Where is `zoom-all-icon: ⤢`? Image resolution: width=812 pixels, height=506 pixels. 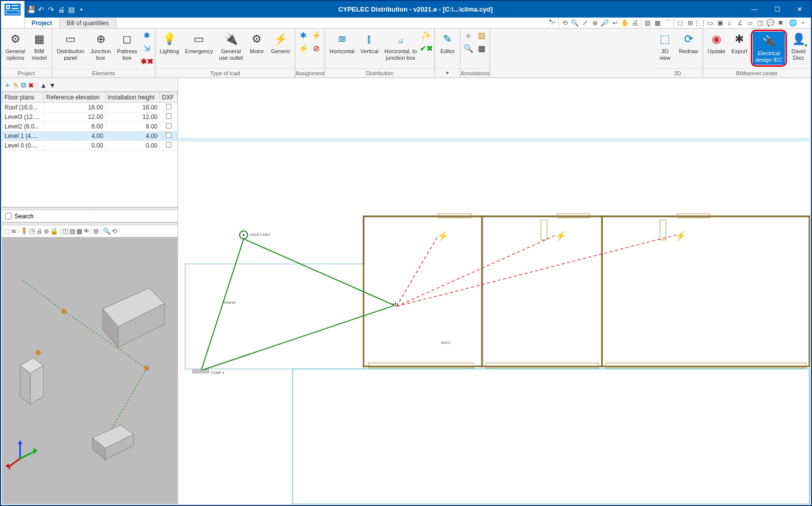 zoom-all-icon: ⤢ is located at coordinates (585, 23).